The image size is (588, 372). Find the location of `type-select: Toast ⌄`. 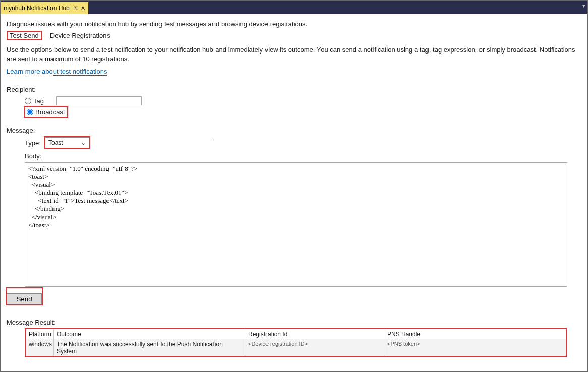

type-select: Toast ⌄ is located at coordinates (67, 143).